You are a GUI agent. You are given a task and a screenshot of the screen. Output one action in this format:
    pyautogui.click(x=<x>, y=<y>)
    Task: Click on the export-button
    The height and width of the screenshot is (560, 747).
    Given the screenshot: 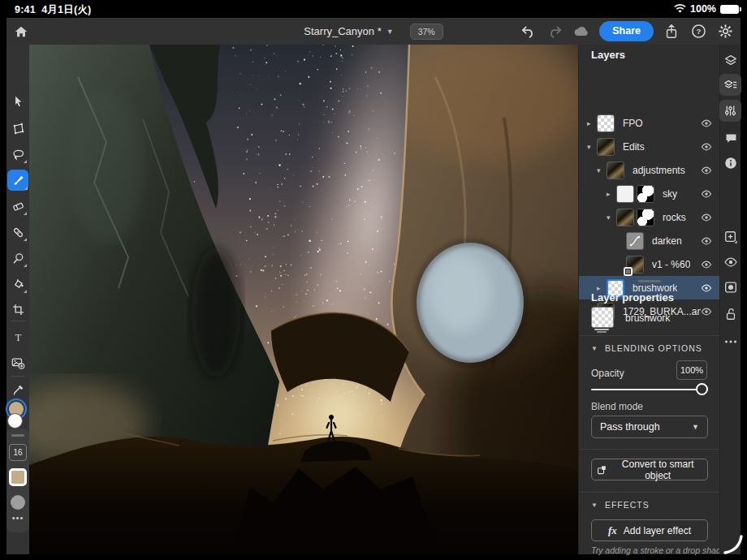 What is the action you would take?
    pyautogui.click(x=671, y=32)
    